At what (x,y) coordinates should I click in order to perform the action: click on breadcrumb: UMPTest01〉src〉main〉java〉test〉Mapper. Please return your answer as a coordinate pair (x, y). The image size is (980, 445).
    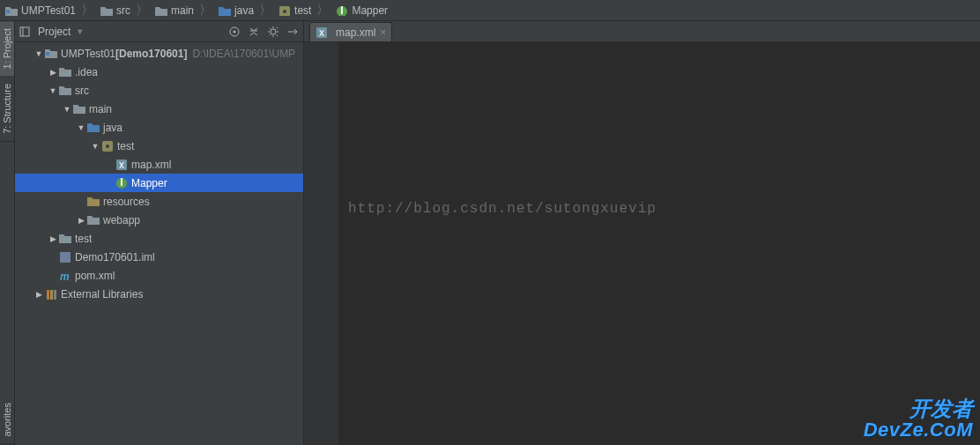
    Looking at the image, I should click on (490, 11).